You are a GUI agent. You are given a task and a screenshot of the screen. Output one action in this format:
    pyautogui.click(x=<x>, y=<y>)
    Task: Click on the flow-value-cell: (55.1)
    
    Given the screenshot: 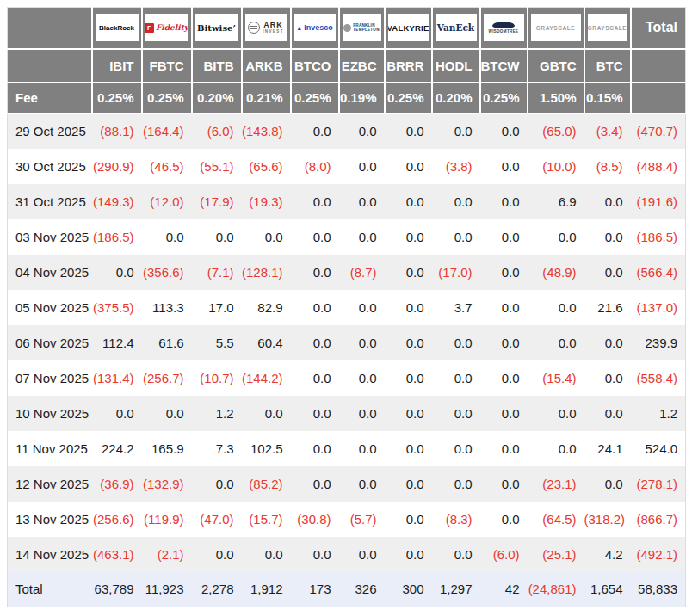 What is the action you would take?
    pyautogui.click(x=217, y=167)
    